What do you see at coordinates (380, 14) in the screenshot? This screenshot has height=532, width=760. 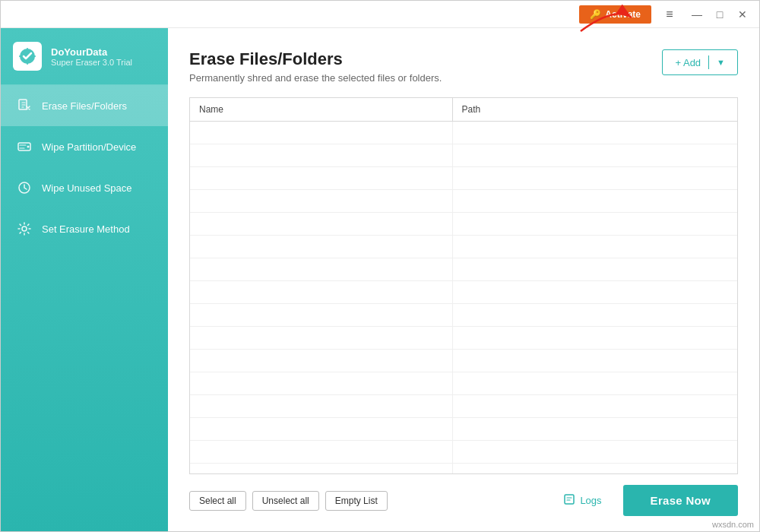 I see `titlebar: 🔑 Activate ≡ — □ ✕` at bounding box center [380, 14].